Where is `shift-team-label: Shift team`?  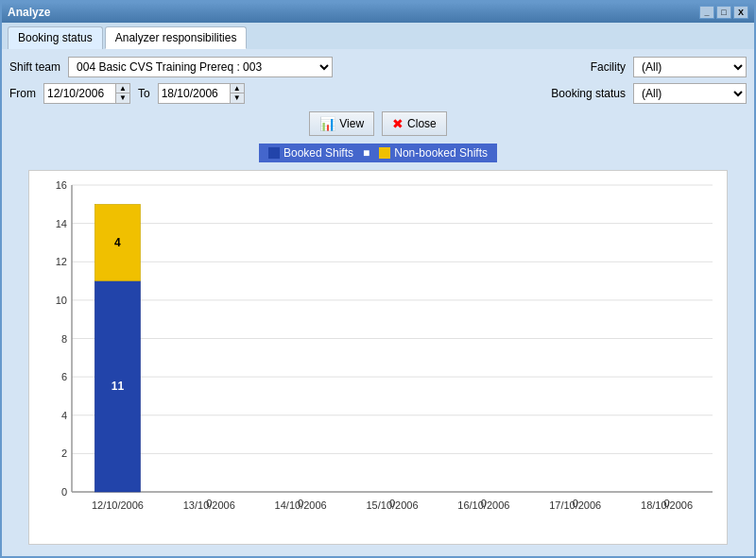 shift-team-label: Shift team is located at coordinates (35, 67).